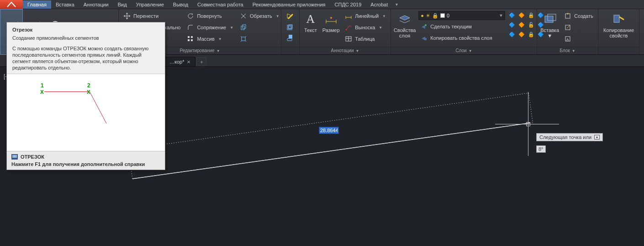  What do you see at coordinates (618, 29) in the screenshot?
I see `copyprops-big-button: Копирование свойств` at bounding box center [618, 29].